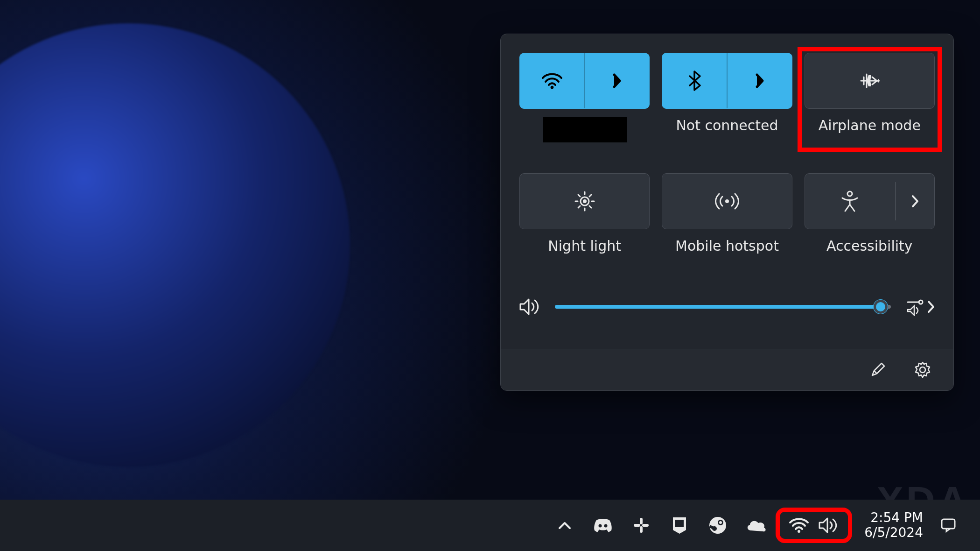 This screenshot has width=980, height=551. I want to click on night-light-tile, so click(584, 201).